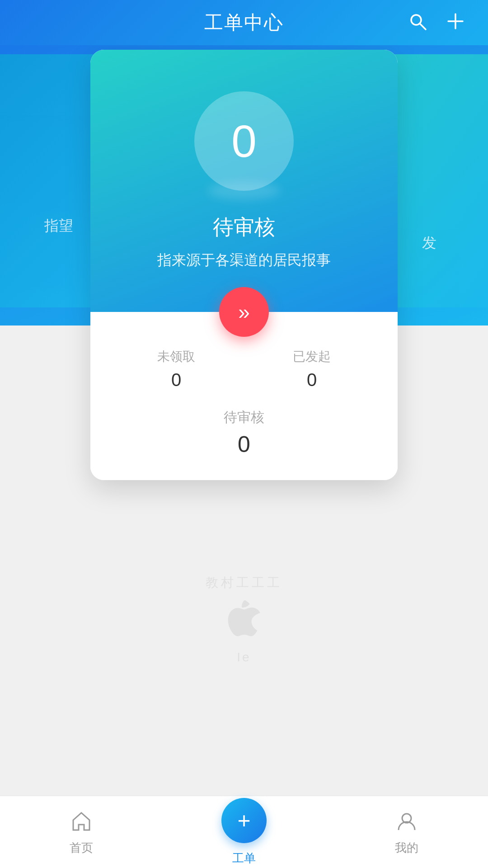 The width and height of the screenshot is (488, 868). I want to click on unclaimed-value: 0, so click(176, 380).